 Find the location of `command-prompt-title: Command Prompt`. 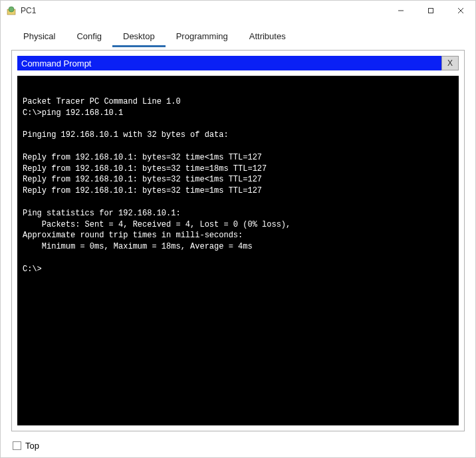

command-prompt-title: Command Prompt is located at coordinates (229, 63).